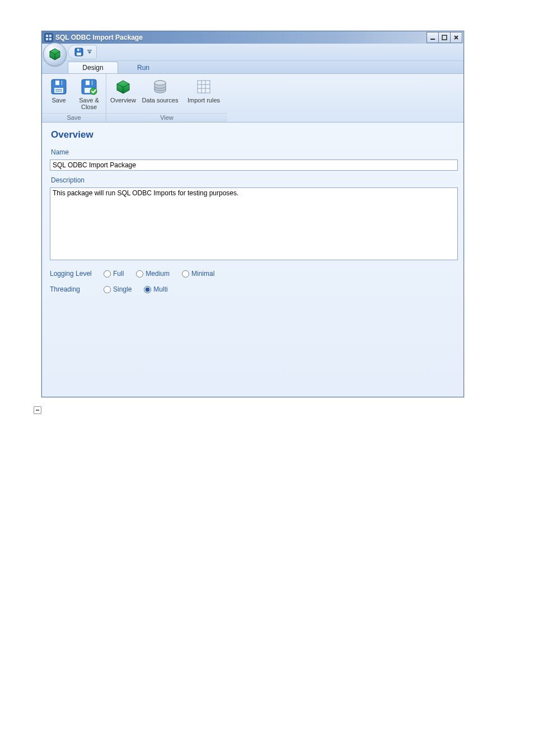 This screenshot has width=534, height=756. What do you see at coordinates (77, 274) in the screenshot?
I see `logging-level-label: Logging Level` at bounding box center [77, 274].